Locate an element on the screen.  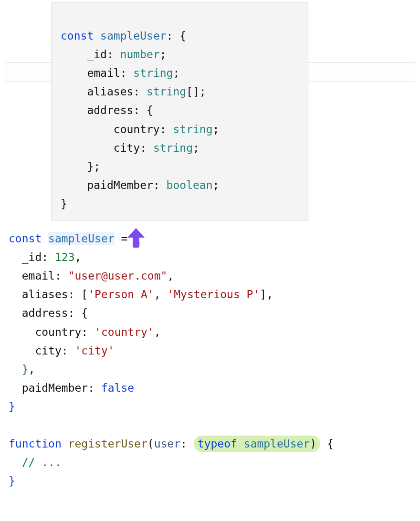
function-name: registerUser is located at coordinates (108, 444).